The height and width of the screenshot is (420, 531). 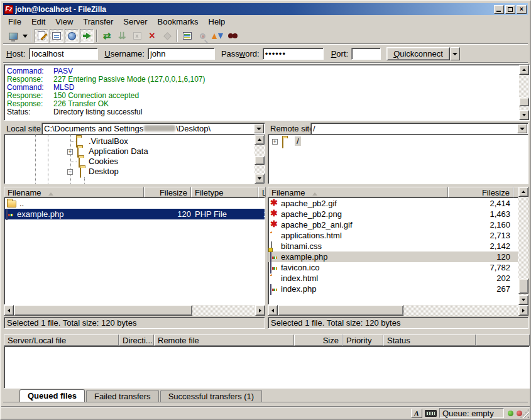 What do you see at coordinates (524, 92) in the screenshot?
I see `log-scrollbar` at bounding box center [524, 92].